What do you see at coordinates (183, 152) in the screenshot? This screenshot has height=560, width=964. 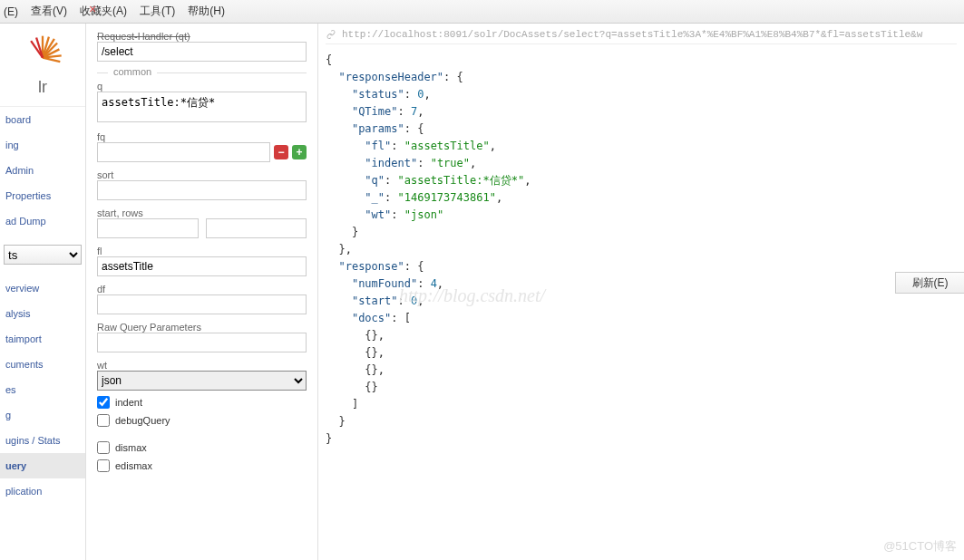 I see `fq-input` at bounding box center [183, 152].